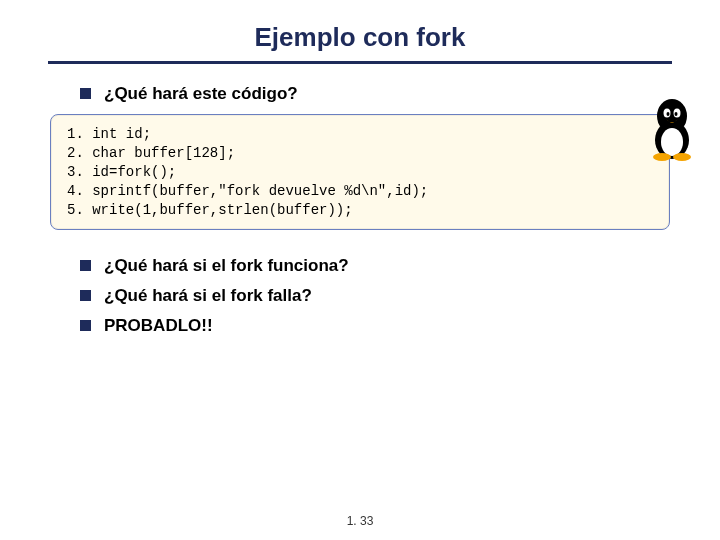 This screenshot has height=540, width=720. What do you see at coordinates (360, 62) in the screenshot?
I see `title-rule` at bounding box center [360, 62].